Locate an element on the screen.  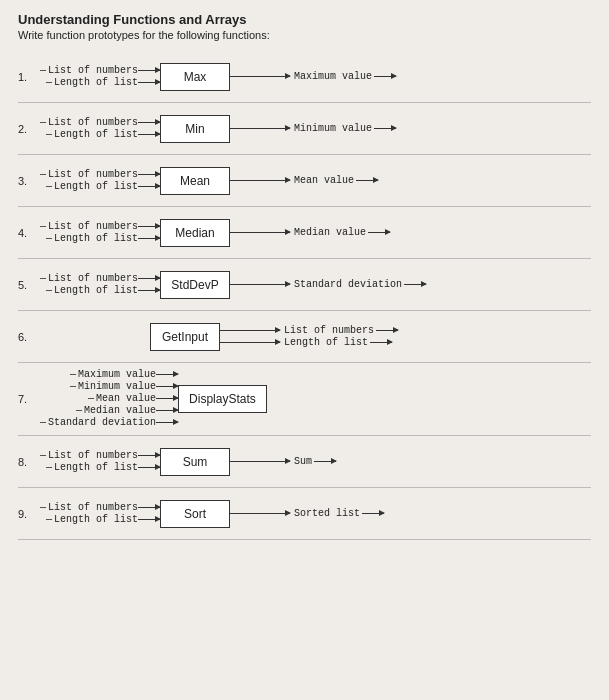
output-label: Sorted list is located at coordinates (327, 514).